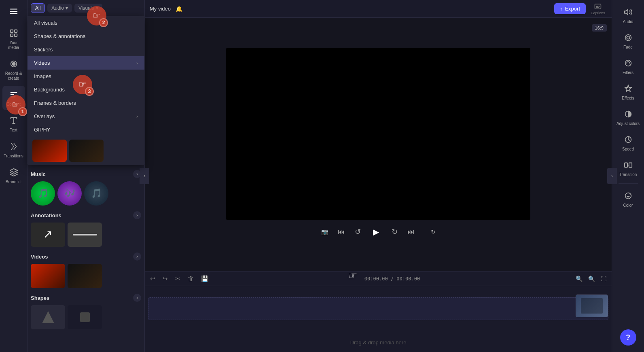 This screenshot has width=644, height=352. I want to click on zoom-in-button: 🔍, so click(591, 279).